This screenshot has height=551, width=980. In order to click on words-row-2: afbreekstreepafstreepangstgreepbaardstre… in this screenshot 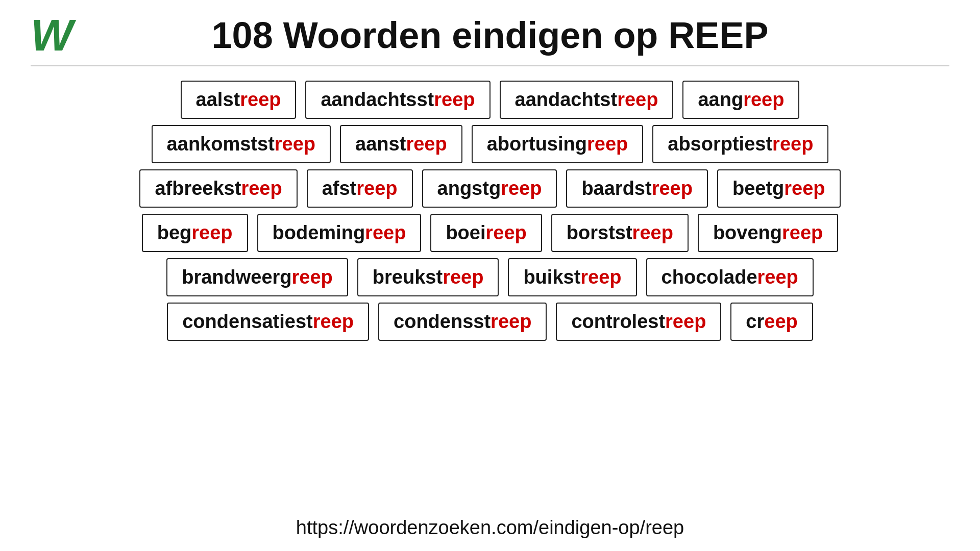, I will do `click(490, 189)`.